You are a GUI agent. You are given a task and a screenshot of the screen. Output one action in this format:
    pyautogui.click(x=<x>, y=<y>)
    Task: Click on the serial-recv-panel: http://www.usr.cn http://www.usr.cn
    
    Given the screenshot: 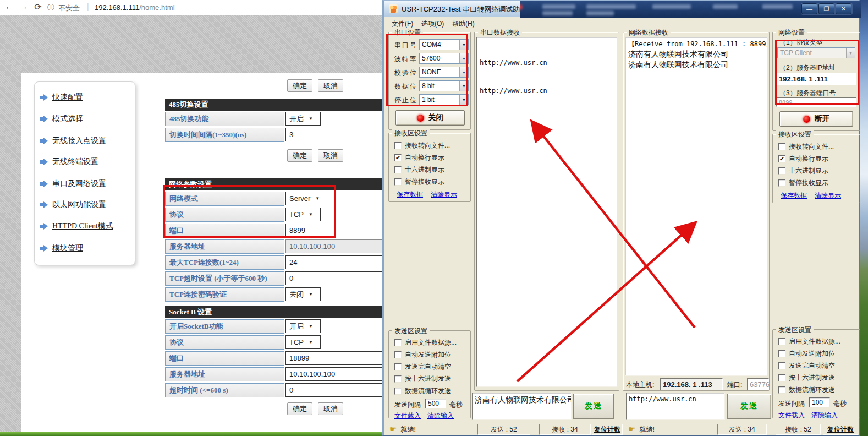 What is the action you would take?
    pyautogui.click(x=547, y=212)
    